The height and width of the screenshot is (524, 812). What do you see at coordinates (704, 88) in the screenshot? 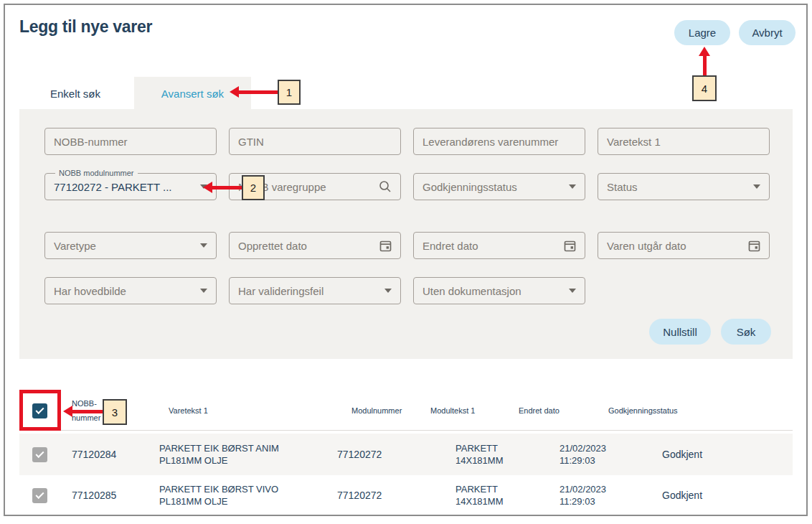
I see `annotation-callout-4: 4` at bounding box center [704, 88].